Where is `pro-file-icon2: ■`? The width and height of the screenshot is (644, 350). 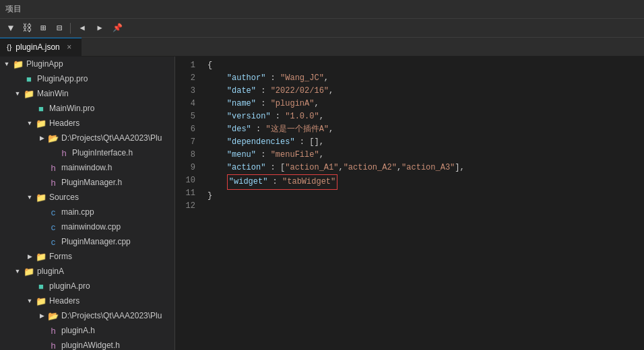 pro-file-icon2: ■ is located at coordinates (41, 108).